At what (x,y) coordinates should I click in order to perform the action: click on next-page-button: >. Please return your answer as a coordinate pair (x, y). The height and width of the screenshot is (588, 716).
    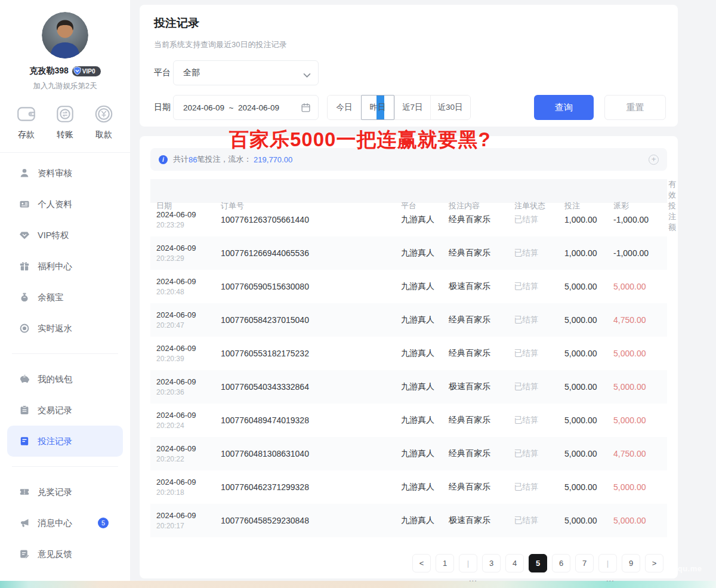
    Looking at the image, I should click on (654, 564).